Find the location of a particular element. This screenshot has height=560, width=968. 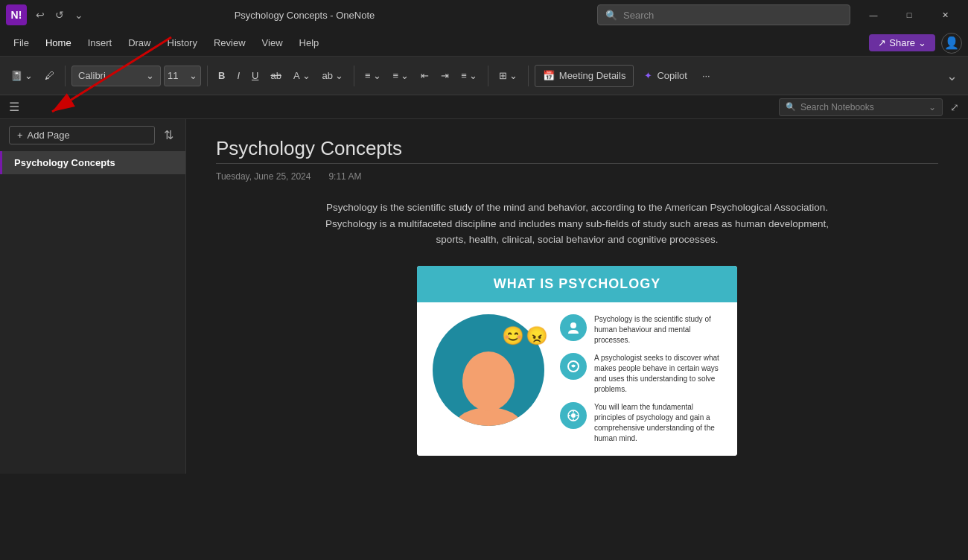

infographic-left-panel: 😊 😠 is located at coordinates (488, 379).